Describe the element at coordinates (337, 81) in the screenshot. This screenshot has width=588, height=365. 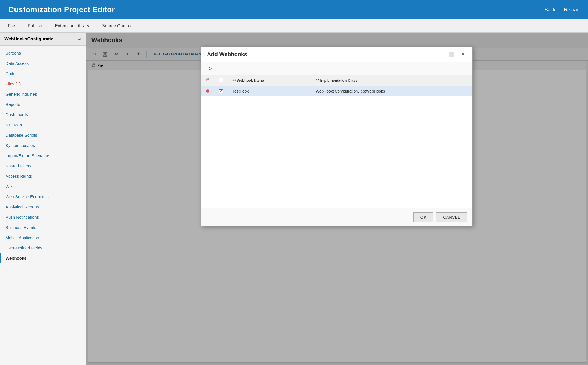
I see `table-header: ** Webhook Name ** Implementation Class` at that location.